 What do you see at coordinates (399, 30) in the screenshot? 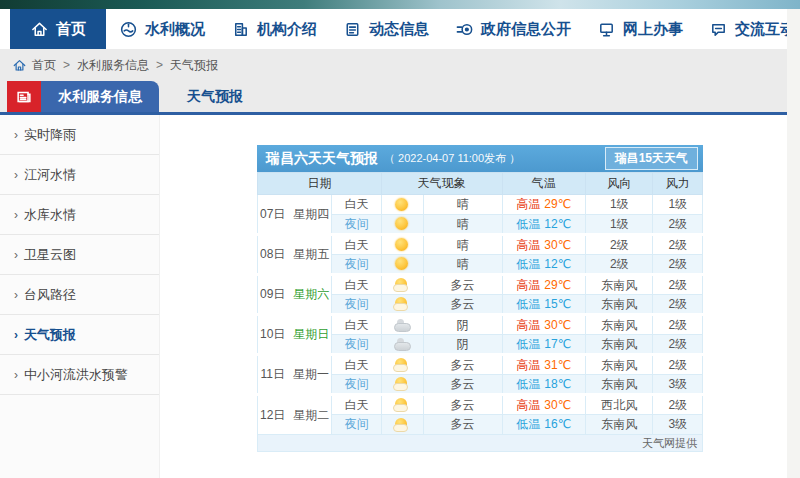
I see `nav-item-label: 动态信息` at bounding box center [399, 30].